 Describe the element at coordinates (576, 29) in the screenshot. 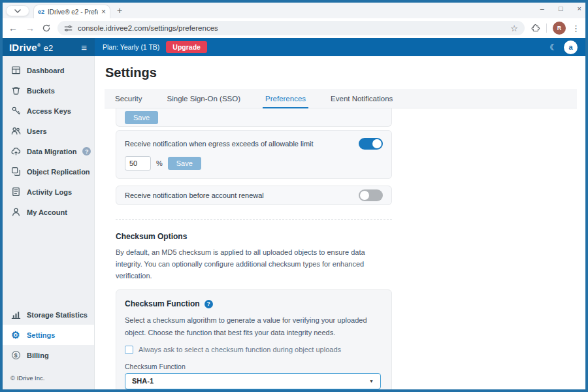

I see `browser-menu-icon: ⋮` at that location.